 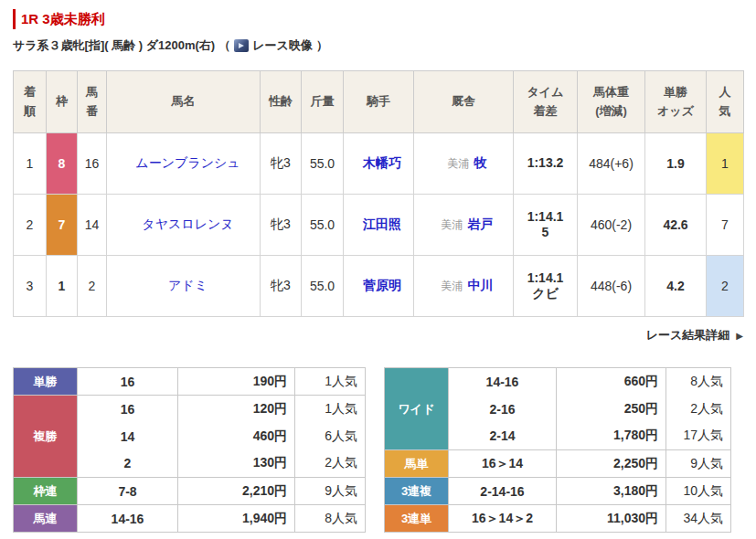 I want to click on col-header-horse: 馬名, so click(x=184, y=102).